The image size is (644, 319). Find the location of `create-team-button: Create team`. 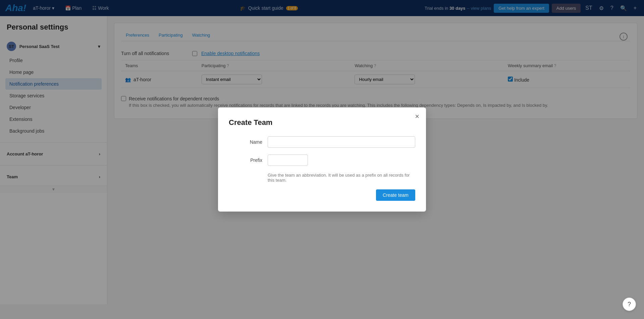

create-team-button: Create team is located at coordinates (396, 195).